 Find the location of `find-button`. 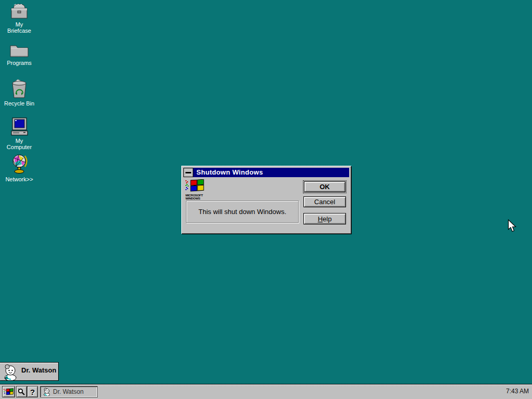

find-button is located at coordinates (22, 392).